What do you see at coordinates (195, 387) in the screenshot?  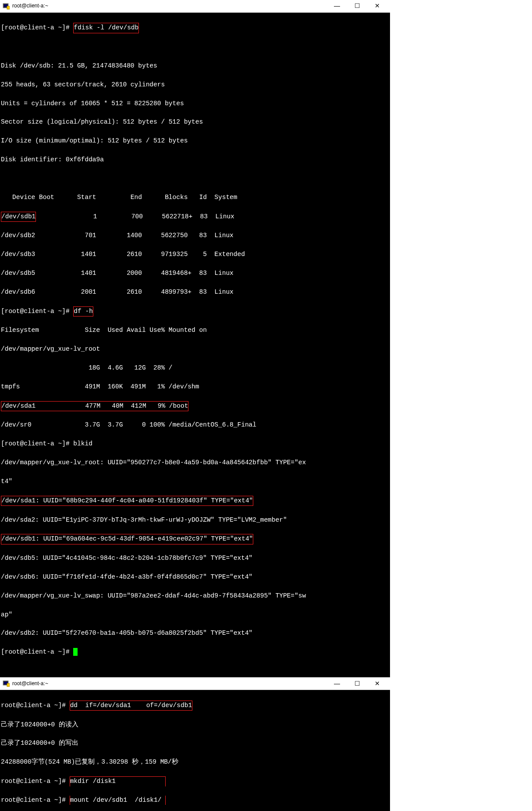 I see `df-tmpfs: tmpfs 491M 160K 491M 1% /dev/shm` at bounding box center [195, 387].